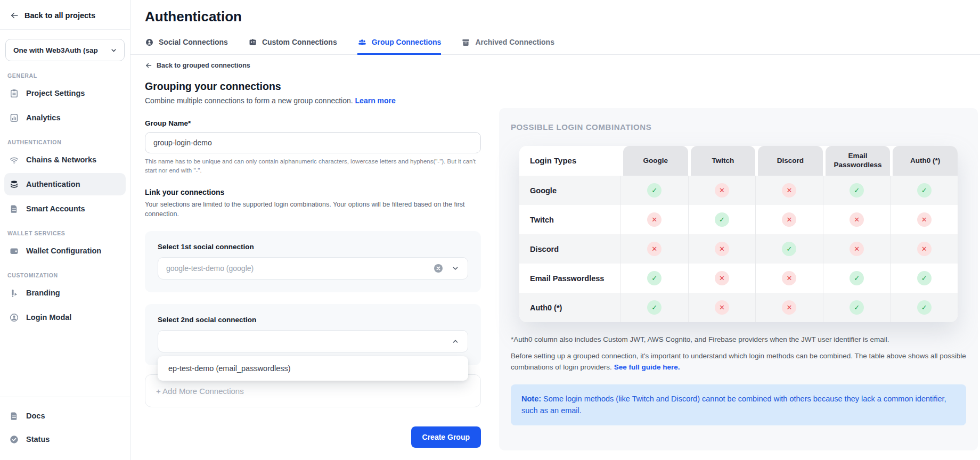 This screenshot has width=980, height=460. I want to click on badge-icon, so click(252, 43).